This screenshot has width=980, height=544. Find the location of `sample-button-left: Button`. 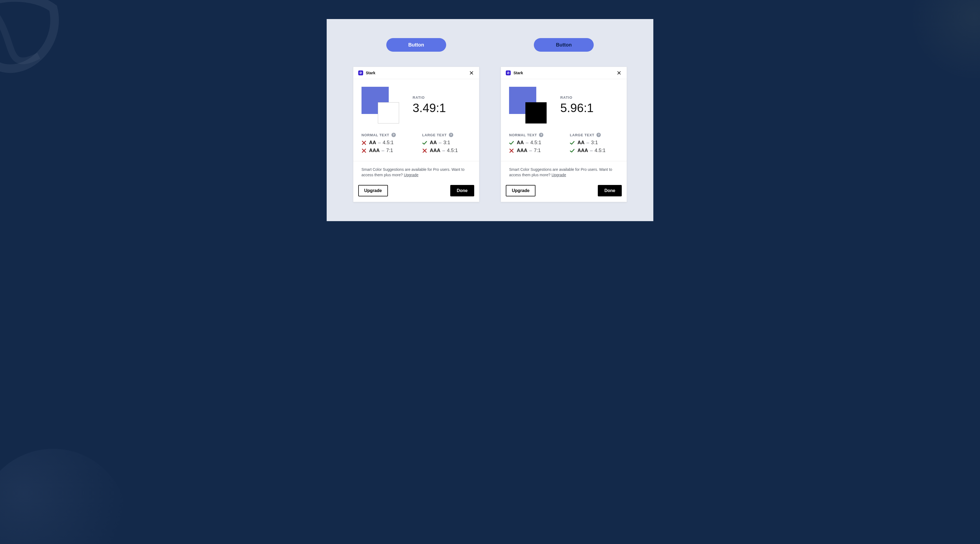

sample-button-left: Button is located at coordinates (416, 45).